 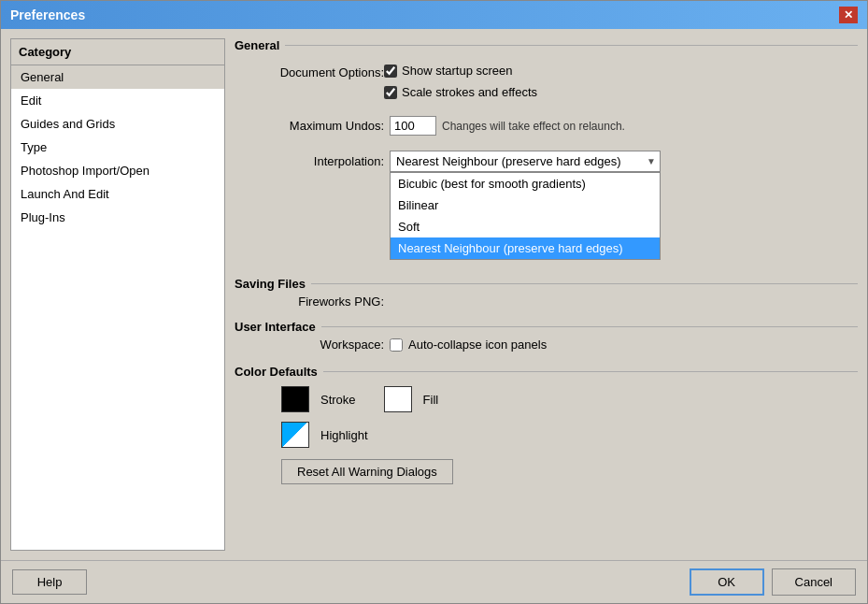 What do you see at coordinates (546, 45) in the screenshot?
I see `section-header-general: General` at bounding box center [546, 45].